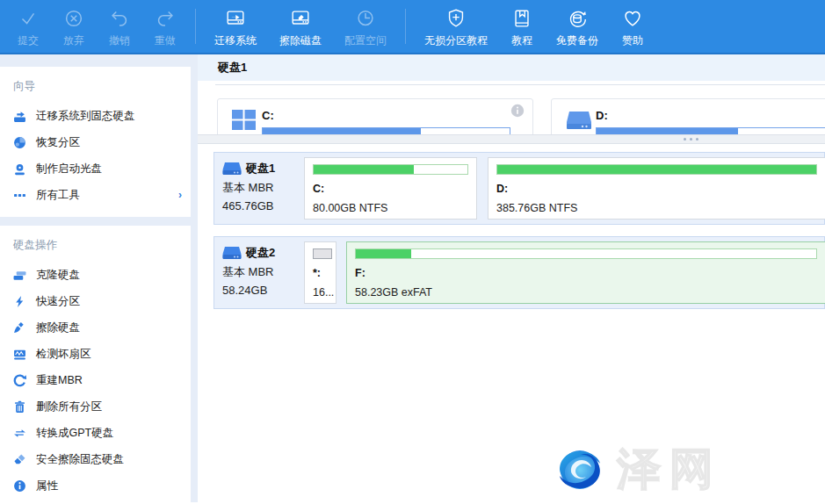 This screenshot has height=504, width=825. I want to click on sidebar-section-disk-operations: 硬盘操作 克隆硬盘 快速分区 擦除硬盘, so click(95, 365).